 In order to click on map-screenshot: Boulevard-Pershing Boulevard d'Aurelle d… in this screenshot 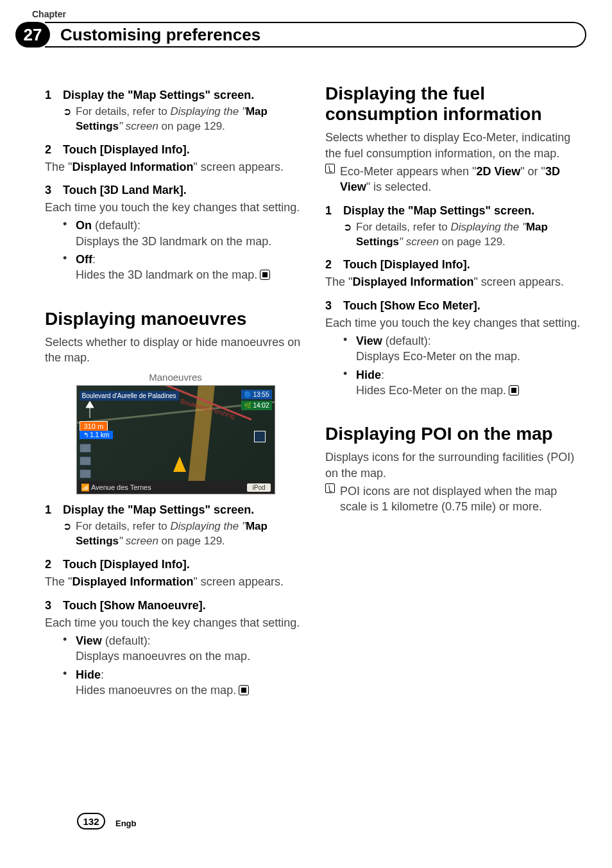, I will do `click(176, 440)`.